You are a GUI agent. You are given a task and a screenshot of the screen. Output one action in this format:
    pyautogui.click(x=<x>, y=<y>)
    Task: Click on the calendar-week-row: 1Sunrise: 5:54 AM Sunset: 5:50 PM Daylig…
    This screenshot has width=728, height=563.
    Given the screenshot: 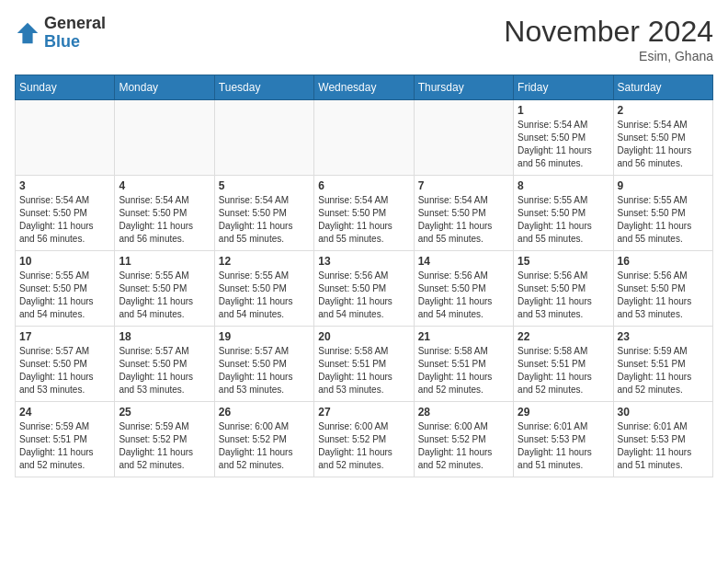 What is the action you would take?
    pyautogui.click(x=364, y=138)
    